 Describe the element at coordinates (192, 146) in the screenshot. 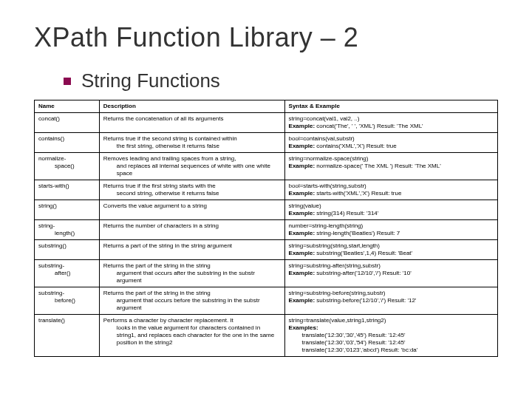

I see `desc-rest: the first string, otherwise it returns f…` at that location.